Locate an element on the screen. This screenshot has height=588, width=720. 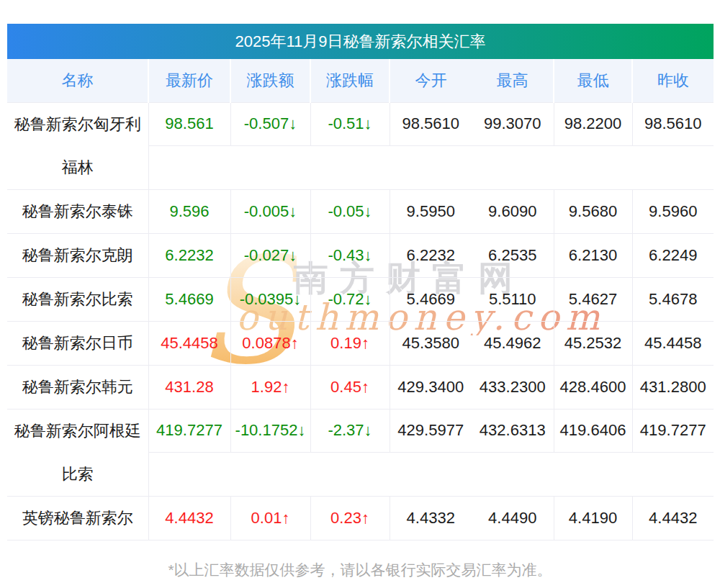
change-percent: -0.05↓ is located at coordinates (350, 212).